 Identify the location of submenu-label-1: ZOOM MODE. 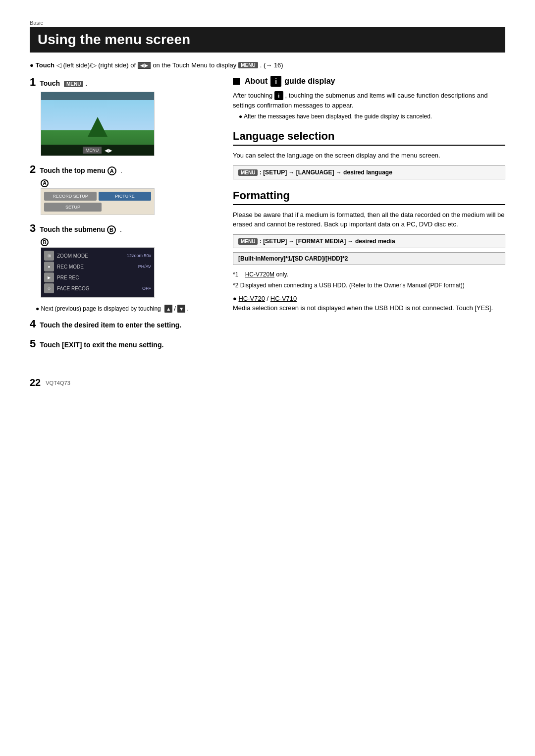
(90, 256).